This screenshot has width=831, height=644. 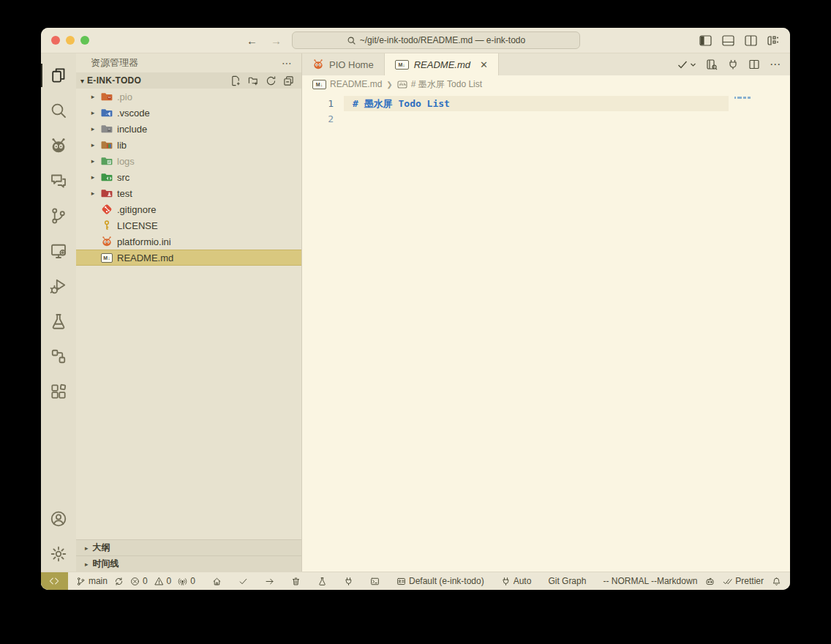 I want to click on warning-icon, so click(x=159, y=581).